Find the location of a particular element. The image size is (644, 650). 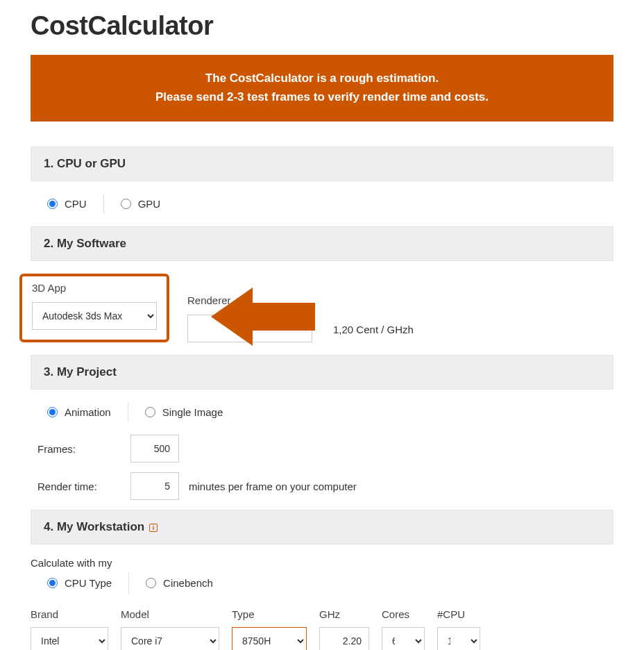

section-4-title: 4. My Workstation is located at coordinates (94, 526).